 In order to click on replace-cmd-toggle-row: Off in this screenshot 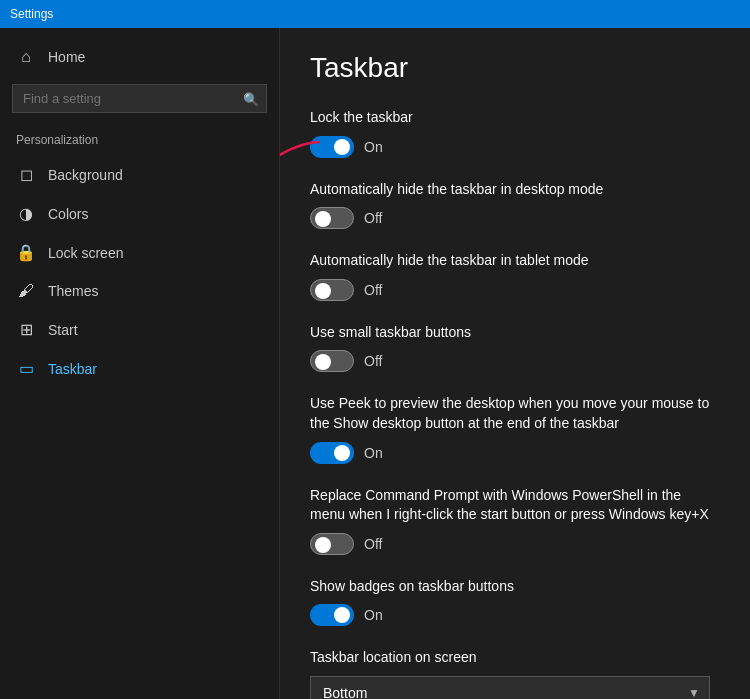, I will do `click(515, 544)`.